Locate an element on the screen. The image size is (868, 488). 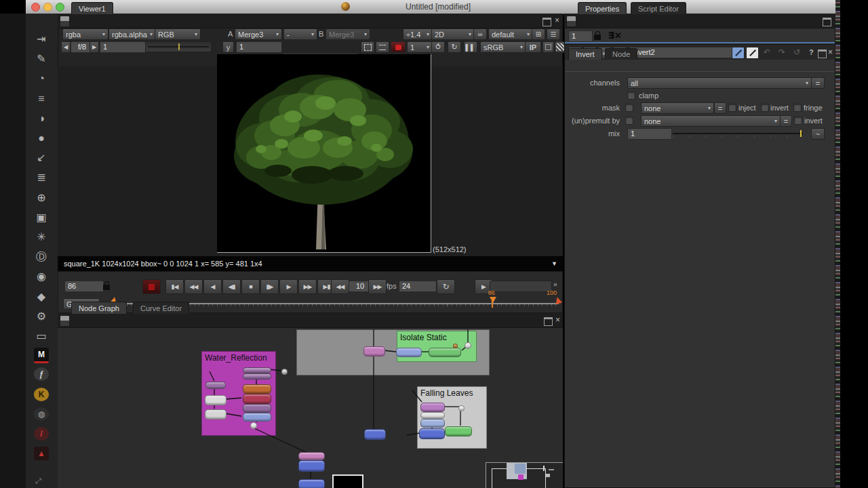
close-all-panels-icon: ∃✕ is located at coordinates (615, 35).